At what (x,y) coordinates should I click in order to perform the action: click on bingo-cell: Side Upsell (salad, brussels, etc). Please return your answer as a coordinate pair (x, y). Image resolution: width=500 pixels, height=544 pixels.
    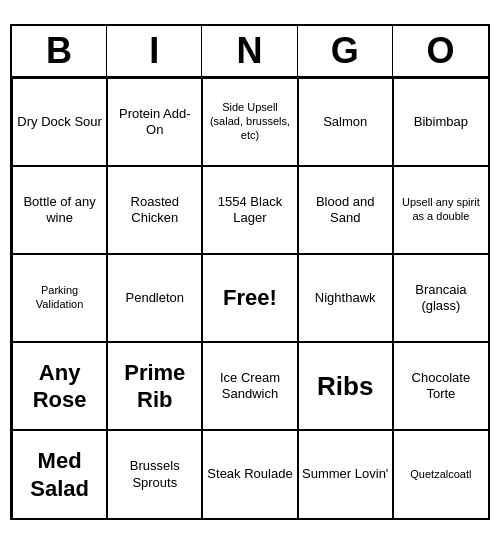
    Looking at the image, I should click on (250, 122).